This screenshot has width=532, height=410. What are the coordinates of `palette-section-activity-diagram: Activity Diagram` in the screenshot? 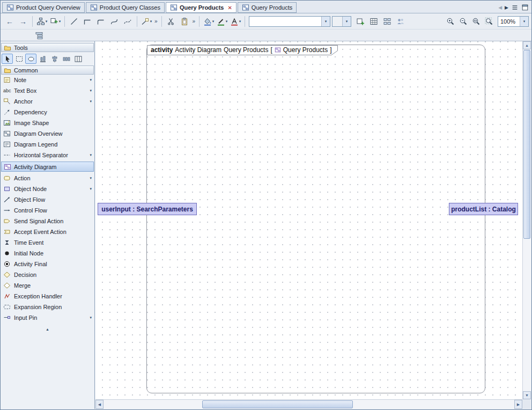 It's located at (47, 166).